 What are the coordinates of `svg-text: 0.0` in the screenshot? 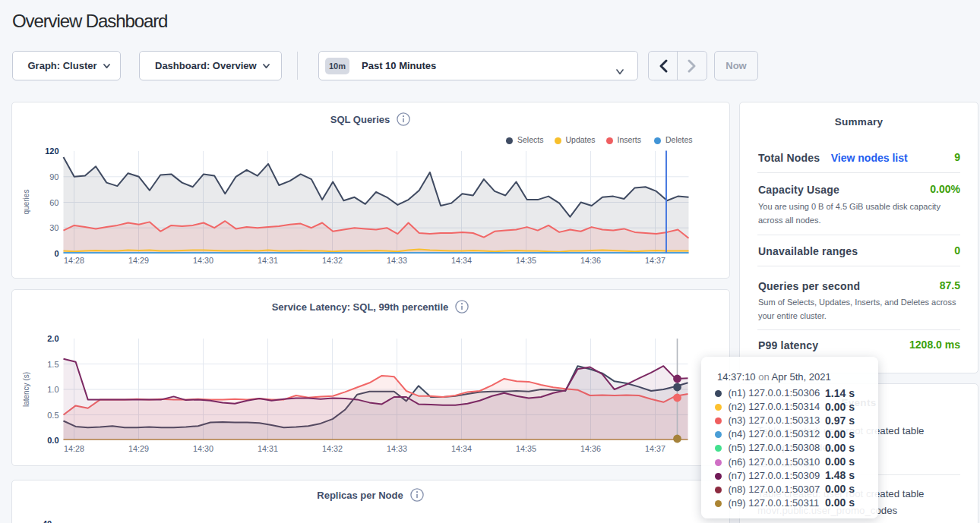 It's located at (53, 440).